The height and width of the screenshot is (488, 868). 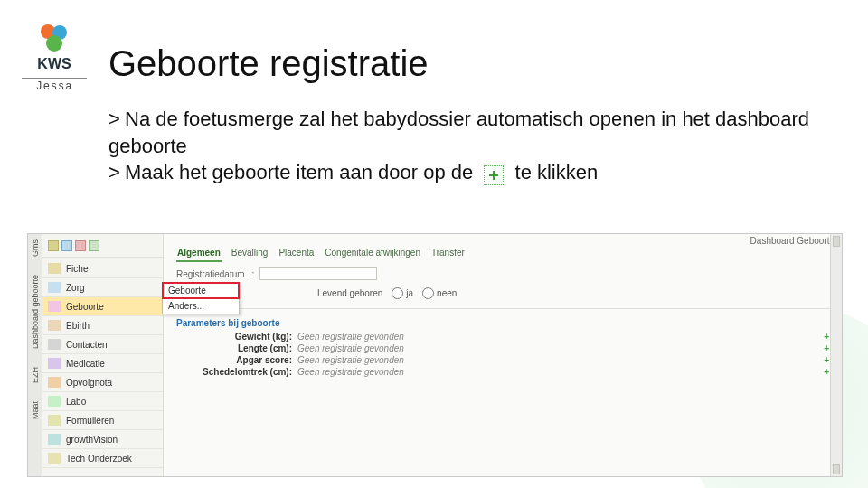 What do you see at coordinates (479, 63) in the screenshot?
I see `page-title: Geboorte registratie` at bounding box center [479, 63].